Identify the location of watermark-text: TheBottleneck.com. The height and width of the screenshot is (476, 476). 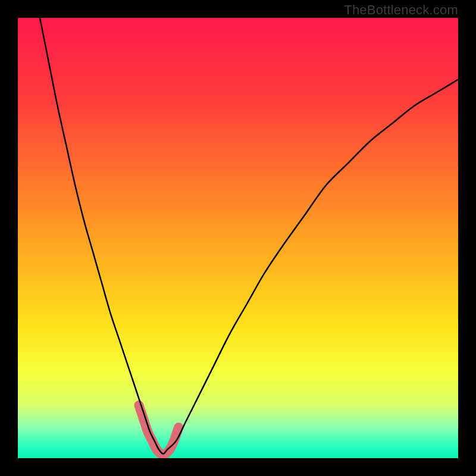
(401, 10).